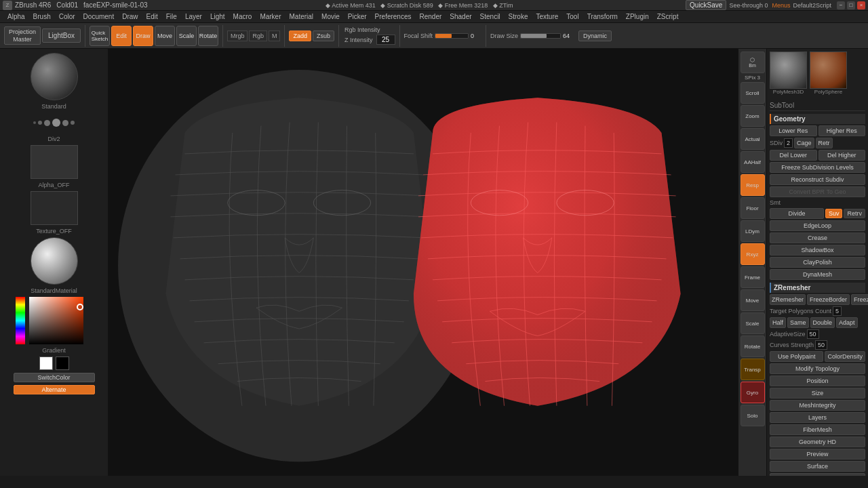 The height and width of the screenshot is (488, 868). Describe the element at coordinates (595, 36) in the screenshot. I see `dynamic-button: Dynamic` at that location.